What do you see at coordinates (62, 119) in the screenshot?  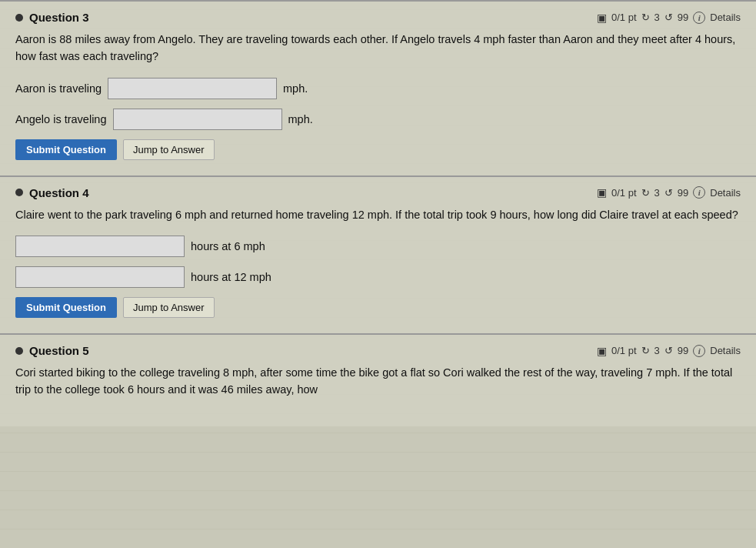 I see `question-3-angelo-label: Angelo is traveling` at bounding box center [62, 119].